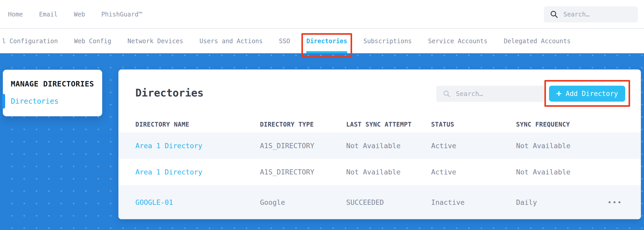 Image resolution: width=644 pixels, height=230 pixels. I want to click on col-directory-type: DIRECTORY TYPE, so click(303, 125).